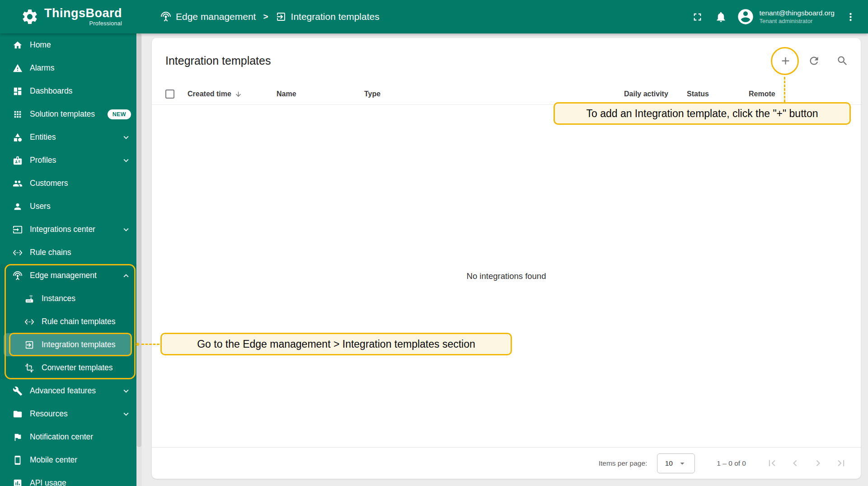  I want to click on first-page-button, so click(772, 463).